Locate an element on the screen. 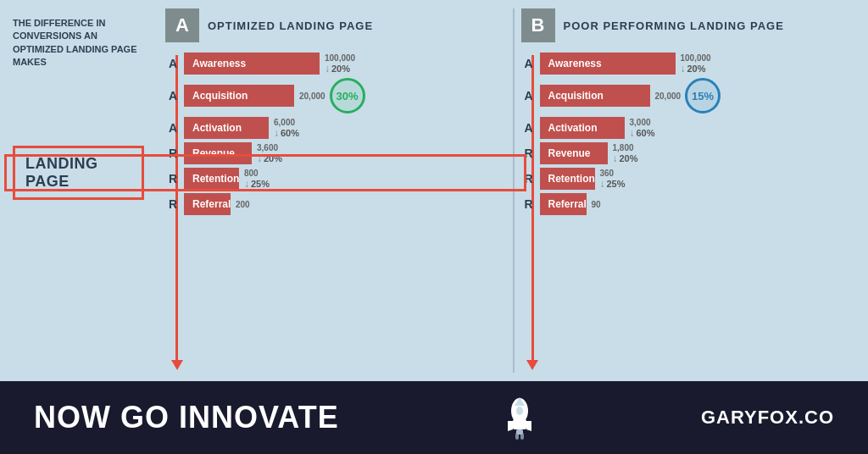 This screenshot has width=868, height=454. conversion-highlight-a: 30% is located at coordinates (348, 96).